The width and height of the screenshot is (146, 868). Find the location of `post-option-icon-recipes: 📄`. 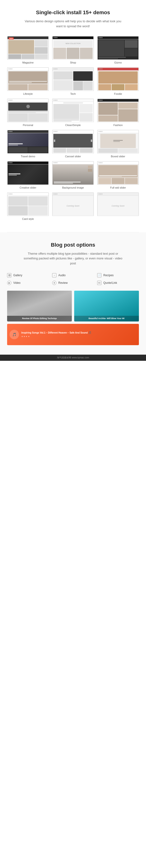

post-option-icon-recipes: 📄 is located at coordinates (99, 275).